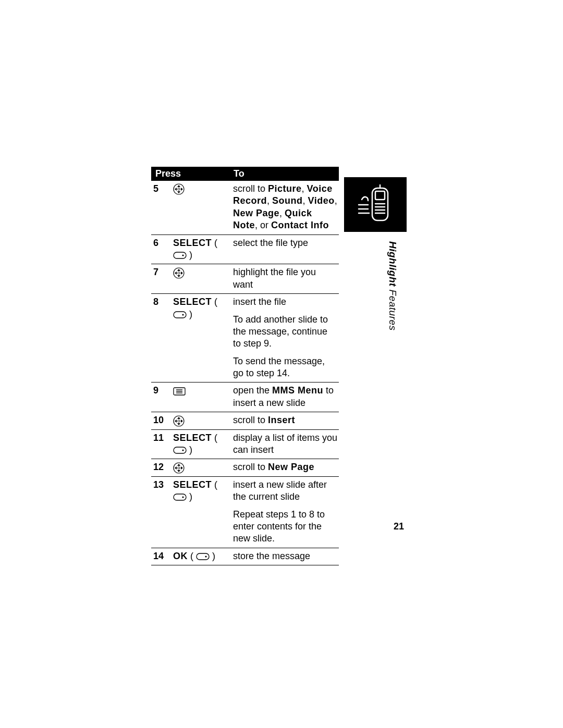 The width and height of the screenshot is (563, 728). I want to click on table-row: 12 scroll to New Page, so click(245, 468).